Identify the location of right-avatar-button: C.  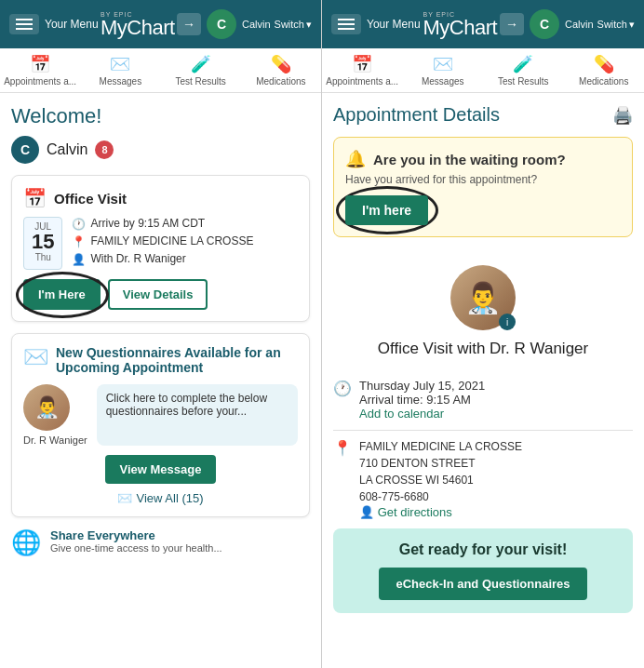
(544, 24).